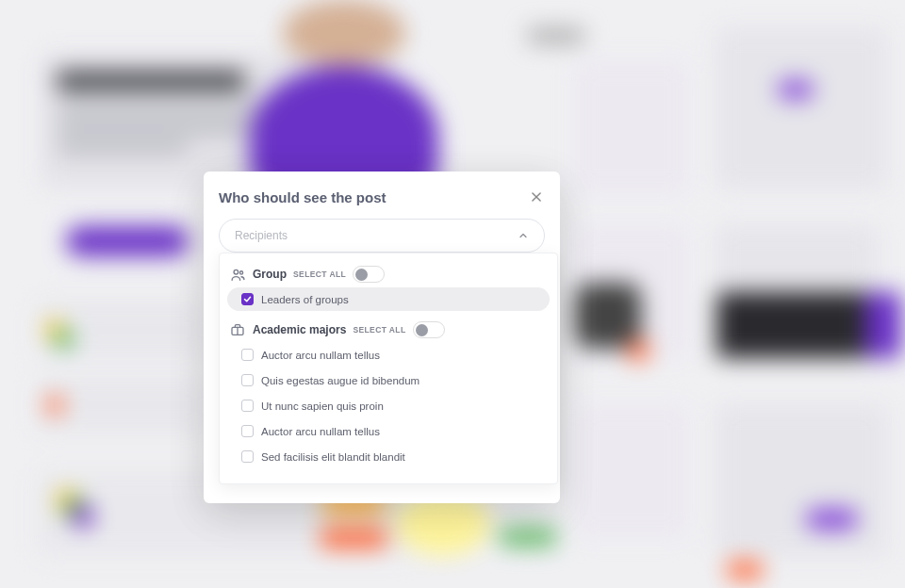 The width and height of the screenshot is (905, 588). What do you see at coordinates (238, 274) in the screenshot?
I see `group-icon` at bounding box center [238, 274].